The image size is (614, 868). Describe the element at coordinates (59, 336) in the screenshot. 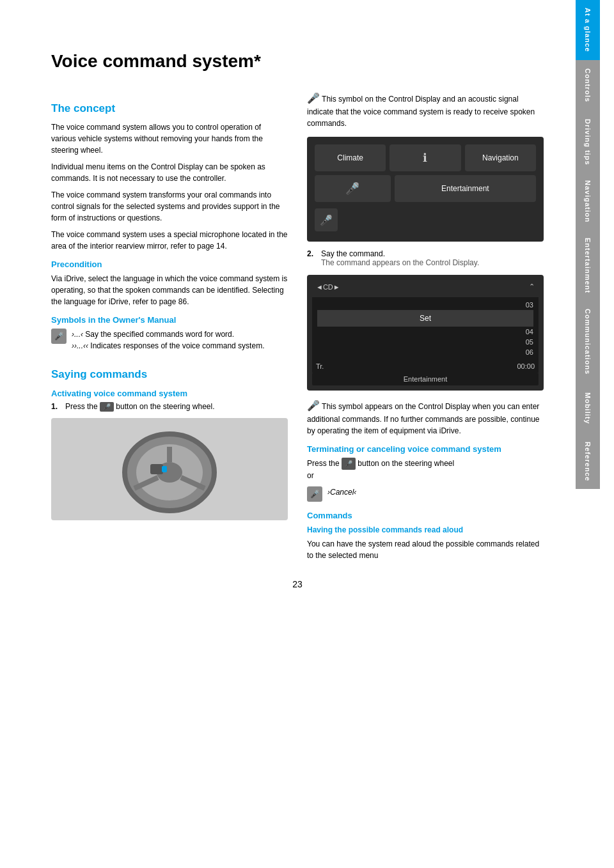

I see `mic-icon: 🎤` at that location.